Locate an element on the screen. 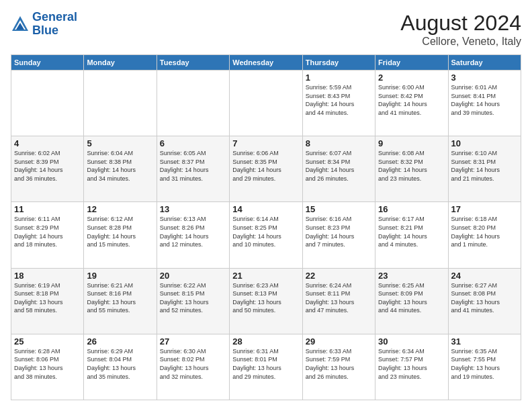 Image resolution: width=532 pixels, height=411 pixels. cell-day-number: 23 is located at coordinates (411, 275).